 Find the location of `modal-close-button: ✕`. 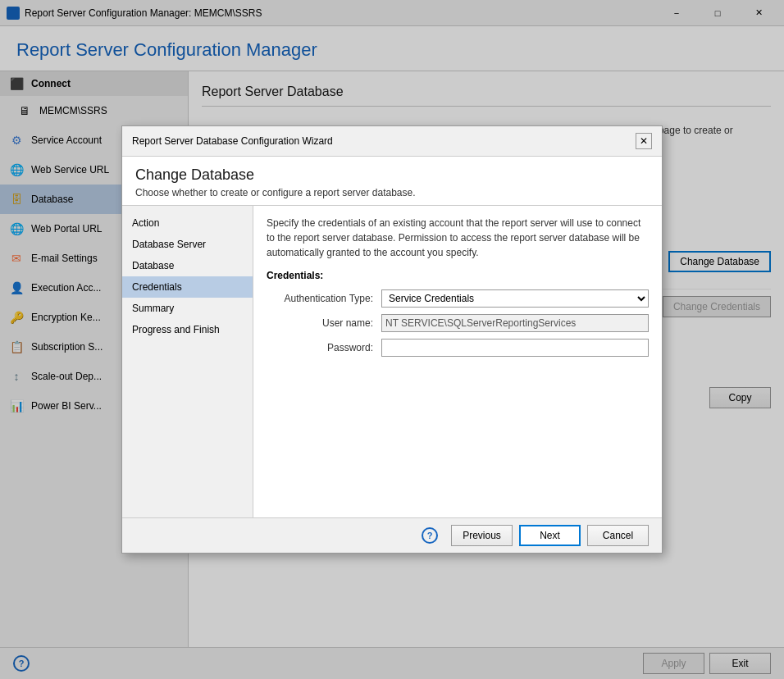

modal-close-button: ✕ is located at coordinates (644, 141).